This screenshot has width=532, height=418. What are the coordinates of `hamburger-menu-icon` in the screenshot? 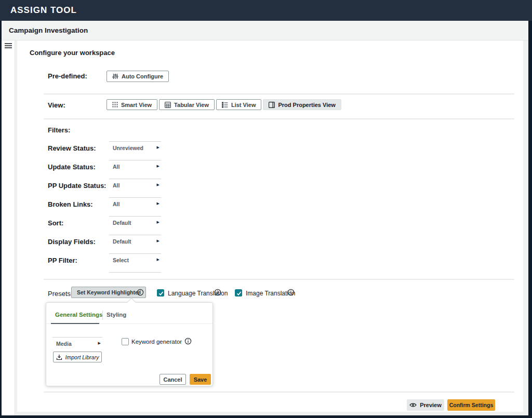 It's located at (8, 46).